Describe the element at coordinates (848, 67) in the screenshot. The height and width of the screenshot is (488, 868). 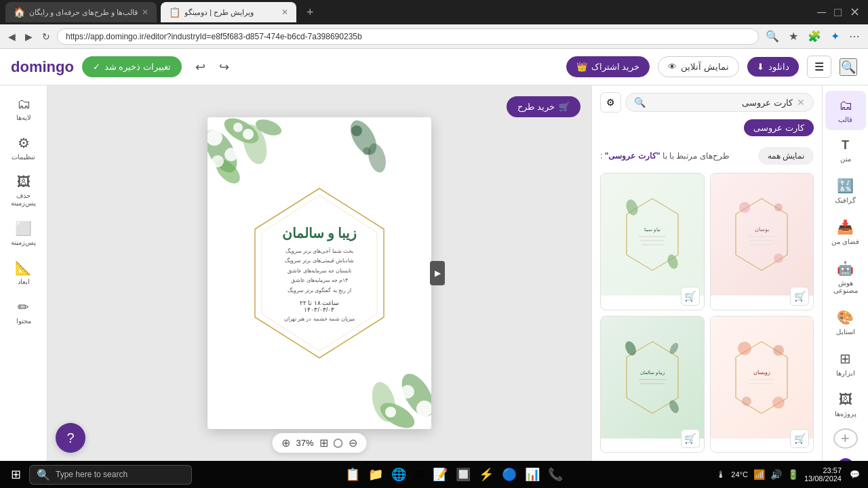
I see `header-search-button: 🔍` at that location.